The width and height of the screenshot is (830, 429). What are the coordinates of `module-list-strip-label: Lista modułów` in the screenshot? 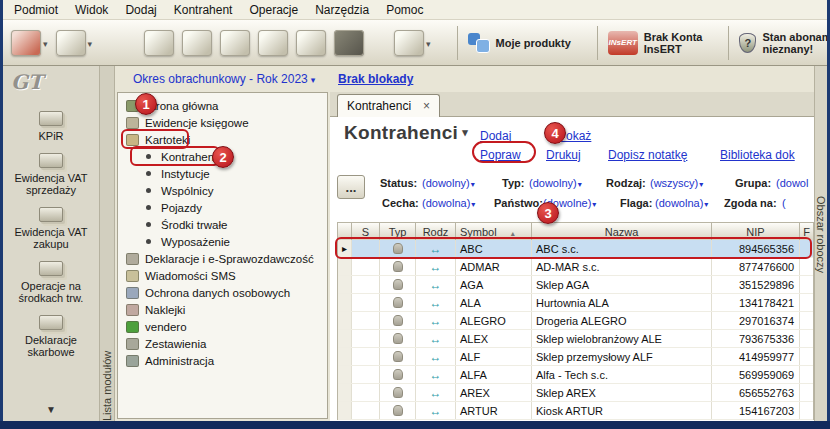 It's located at (107, 294).